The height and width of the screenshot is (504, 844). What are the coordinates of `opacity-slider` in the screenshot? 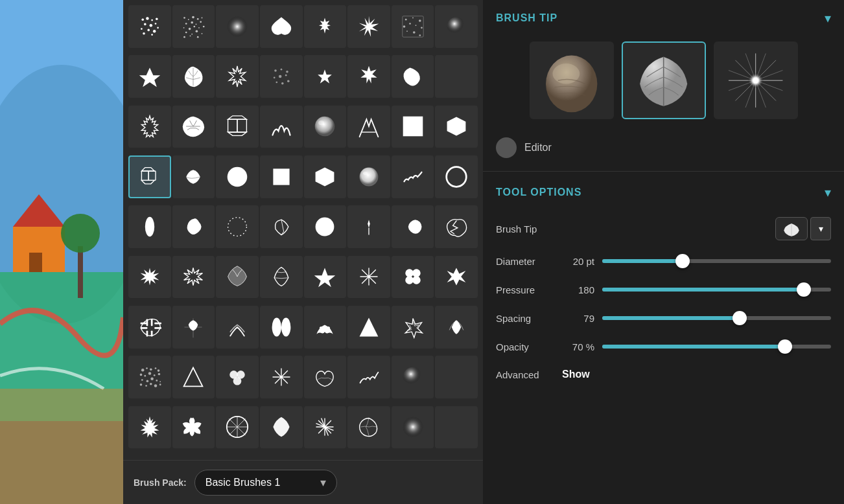 It's located at (717, 347).